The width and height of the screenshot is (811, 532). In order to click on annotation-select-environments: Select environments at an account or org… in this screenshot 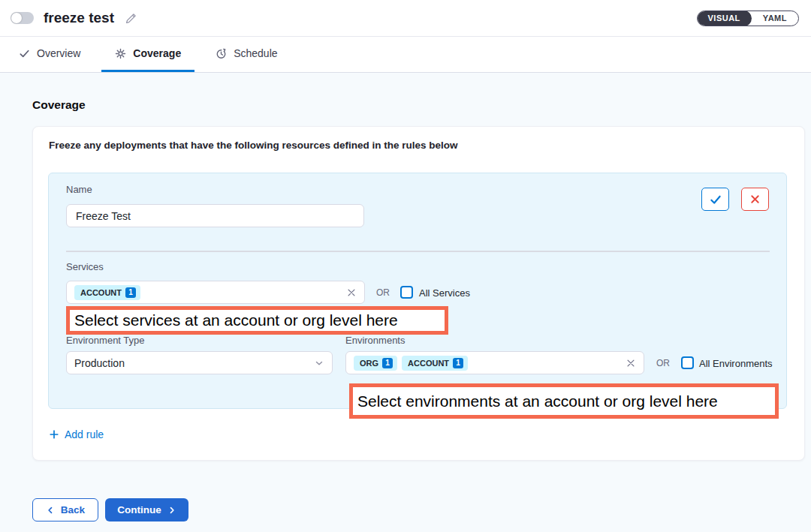, I will do `click(564, 401)`.